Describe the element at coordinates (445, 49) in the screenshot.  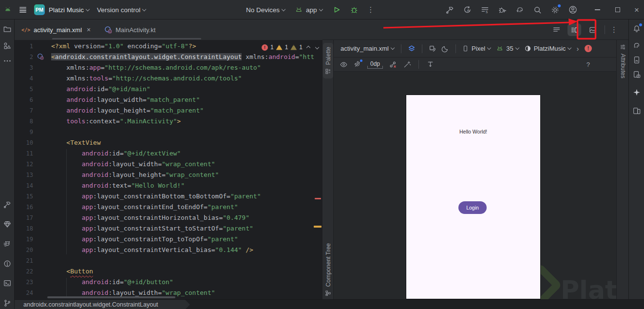
I see `night-mode-icon` at that location.